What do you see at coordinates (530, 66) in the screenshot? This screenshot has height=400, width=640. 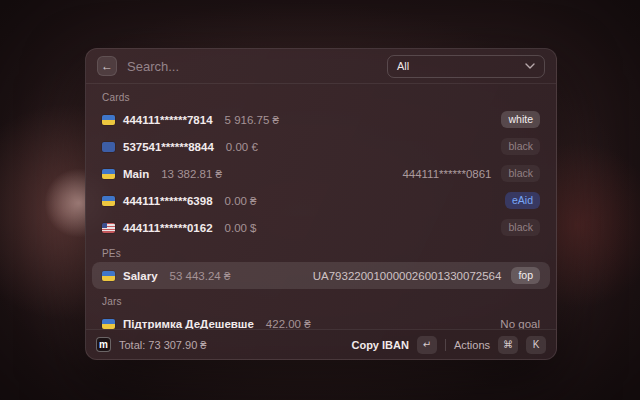 I see `chevron-down-icon` at bounding box center [530, 66].